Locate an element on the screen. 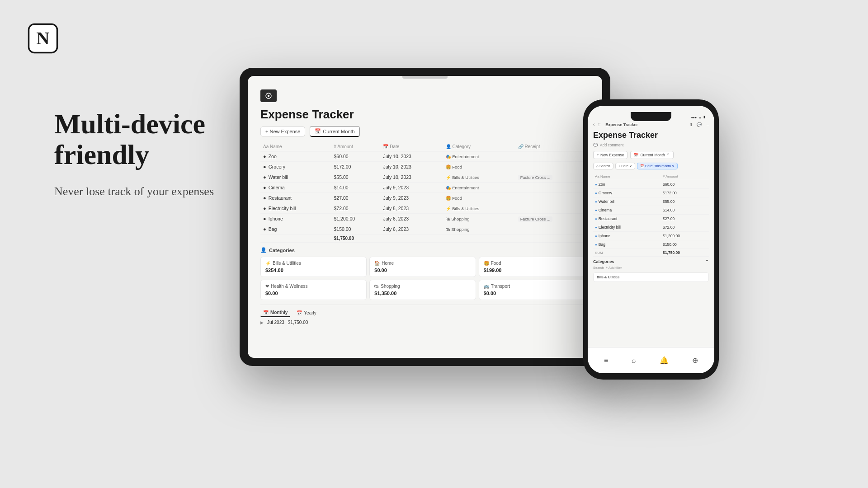  more-icon: ··· is located at coordinates (707, 125).